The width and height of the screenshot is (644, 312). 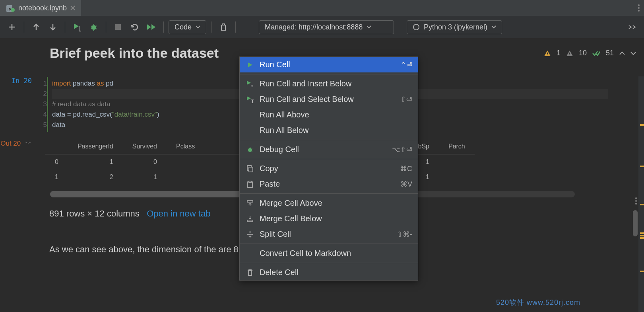 I want to click on kernel-dropdown: Python 3 (ipykernel), so click(x=454, y=27).